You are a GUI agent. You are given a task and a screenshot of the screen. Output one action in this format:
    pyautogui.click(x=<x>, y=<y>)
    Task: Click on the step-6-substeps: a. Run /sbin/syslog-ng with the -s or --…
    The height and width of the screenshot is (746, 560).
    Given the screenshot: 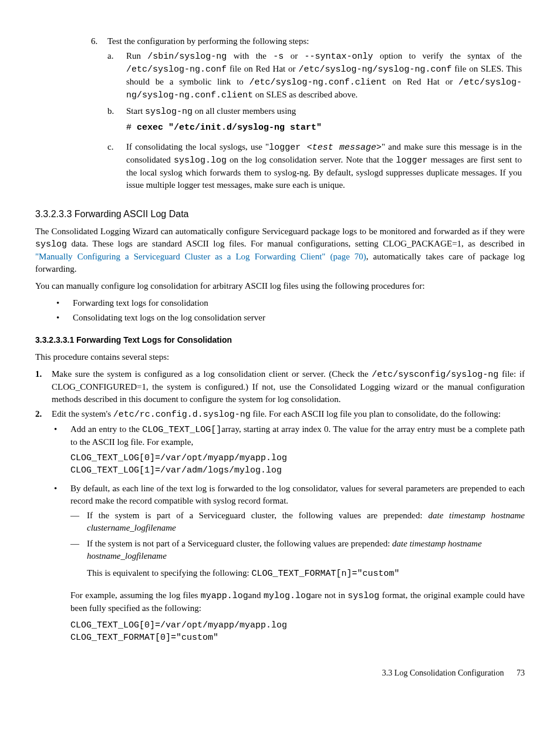 What is the action you would take?
    pyautogui.click(x=315, y=121)
    